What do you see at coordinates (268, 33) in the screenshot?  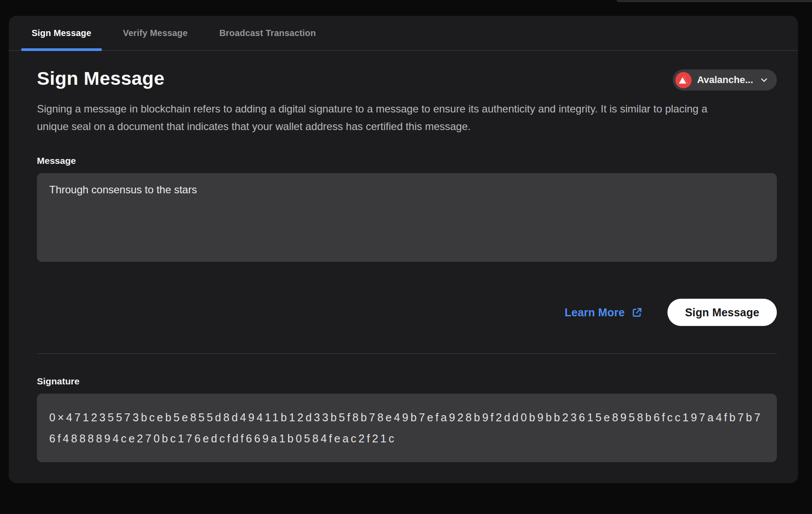 I see `tab-broadcast-transaction: Broadcast Transaction` at bounding box center [268, 33].